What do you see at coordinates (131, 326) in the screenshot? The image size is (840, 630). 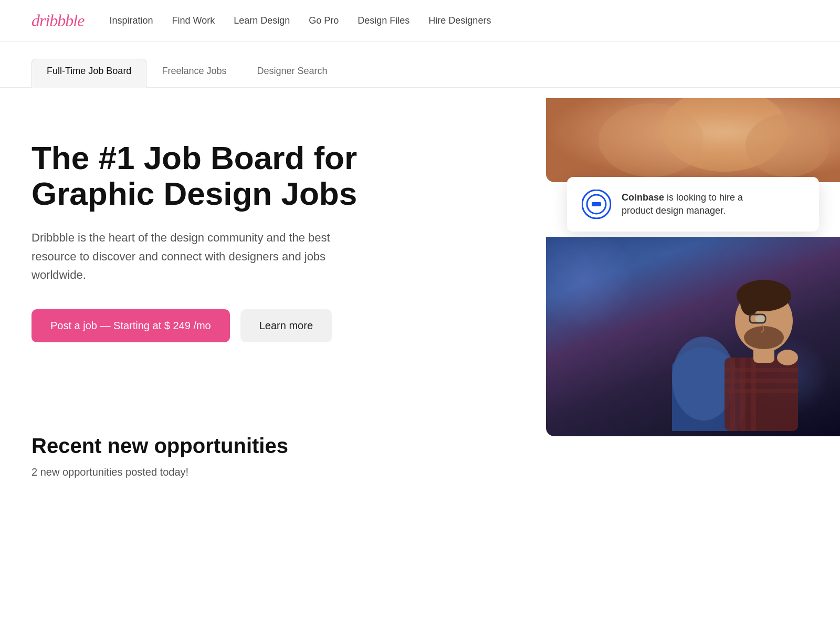 I see `post-job-button: Post a job — Starting at $ 249 /mo` at bounding box center [131, 326].